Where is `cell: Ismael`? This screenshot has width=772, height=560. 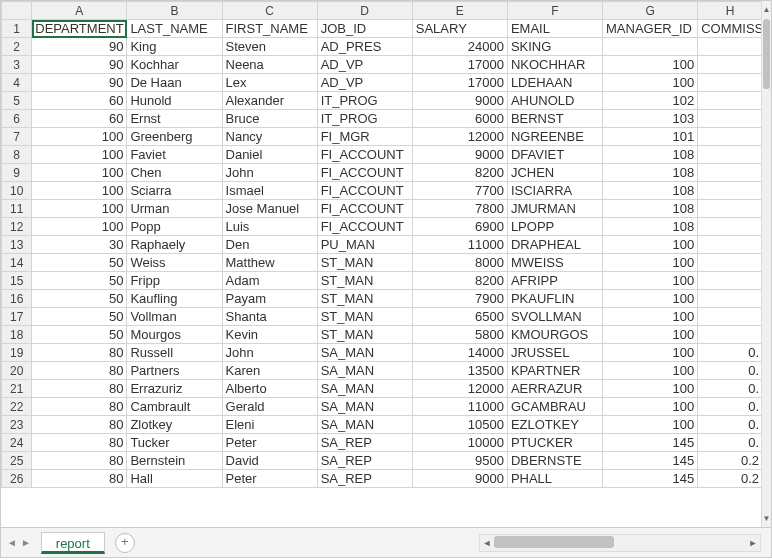
cell: Ismael is located at coordinates (270, 191).